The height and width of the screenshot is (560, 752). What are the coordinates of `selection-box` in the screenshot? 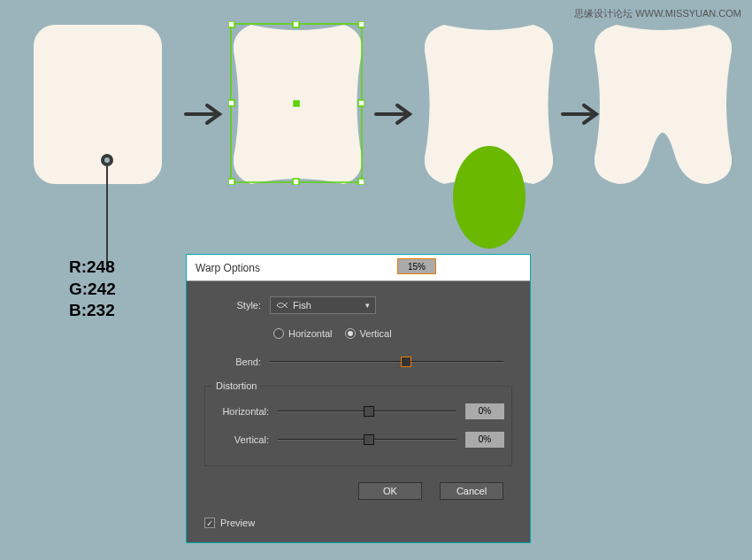 It's located at (296, 103).